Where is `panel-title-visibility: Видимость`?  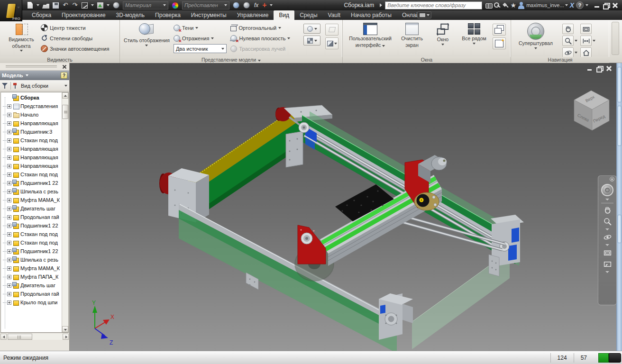 panel-title-visibility: Видимость is located at coordinates (60, 60).